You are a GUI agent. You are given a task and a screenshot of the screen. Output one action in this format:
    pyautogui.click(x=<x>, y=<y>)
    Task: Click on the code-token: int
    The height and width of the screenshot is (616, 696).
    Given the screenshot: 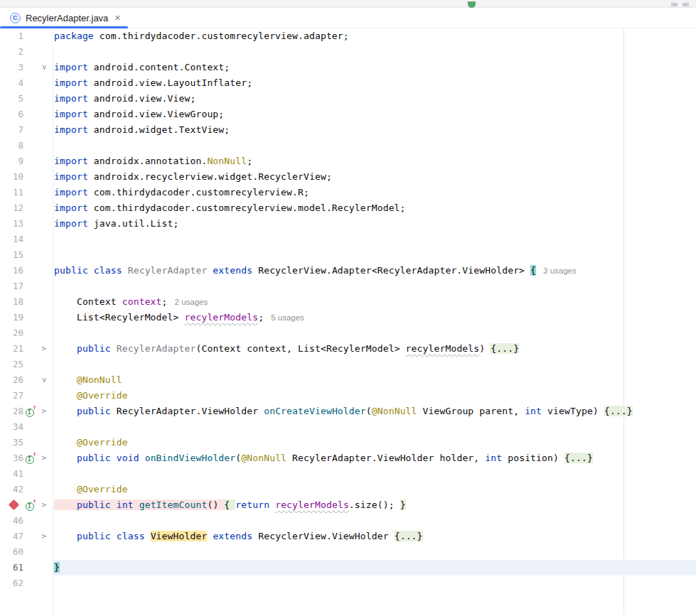 What is the action you would take?
    pyautogui.click(x=493, y=458)
    